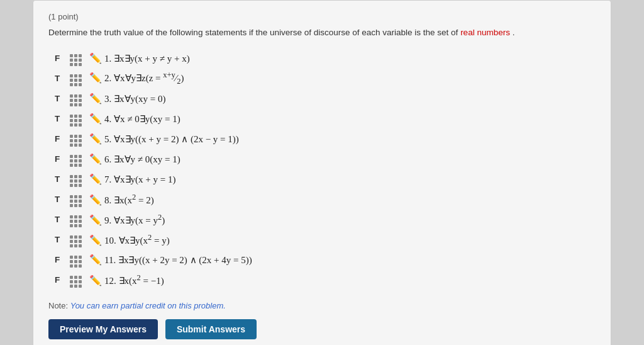 The width and height of the screenshot is (644, 345). What do you see at coordinates (179, 260) in the screenshot?
I see `math-statement: 11. ∃x∃y((x + 2y = 2) ∧ (2x + 4y = 5))` at bounding box center [179, 260].